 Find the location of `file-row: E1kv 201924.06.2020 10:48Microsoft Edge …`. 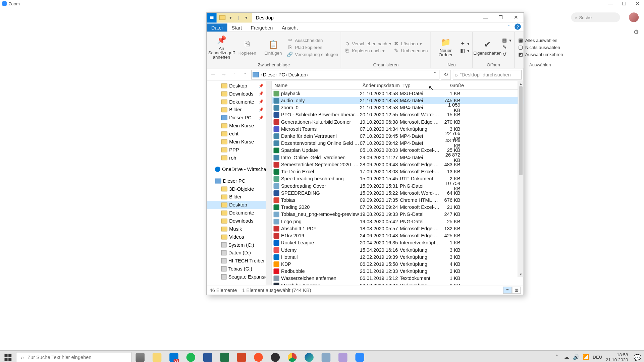

file-row: E1kv 201924.06.2020 10:48Microsoft Edge … is located at coordinates (398, 235).